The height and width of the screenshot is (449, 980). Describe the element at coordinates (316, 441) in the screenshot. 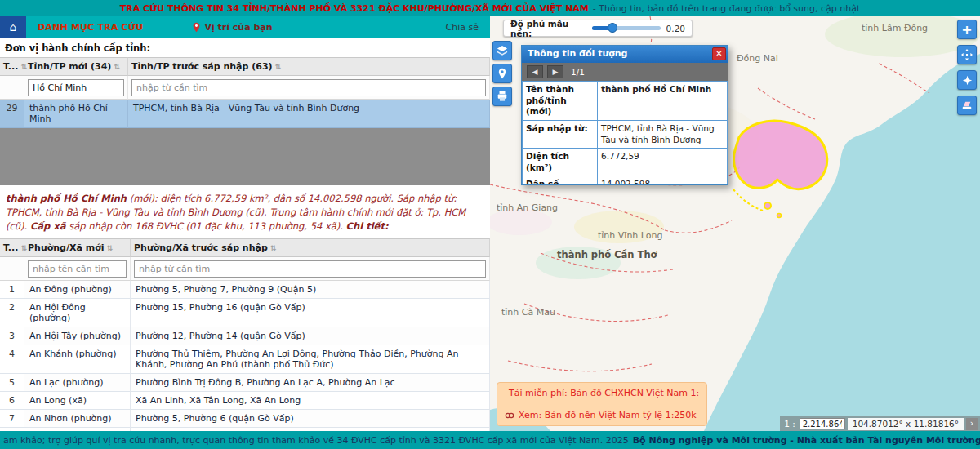

I see `status-text: am khảo; trợ giúp quí vị tra cứu nhanh, …` at that location.